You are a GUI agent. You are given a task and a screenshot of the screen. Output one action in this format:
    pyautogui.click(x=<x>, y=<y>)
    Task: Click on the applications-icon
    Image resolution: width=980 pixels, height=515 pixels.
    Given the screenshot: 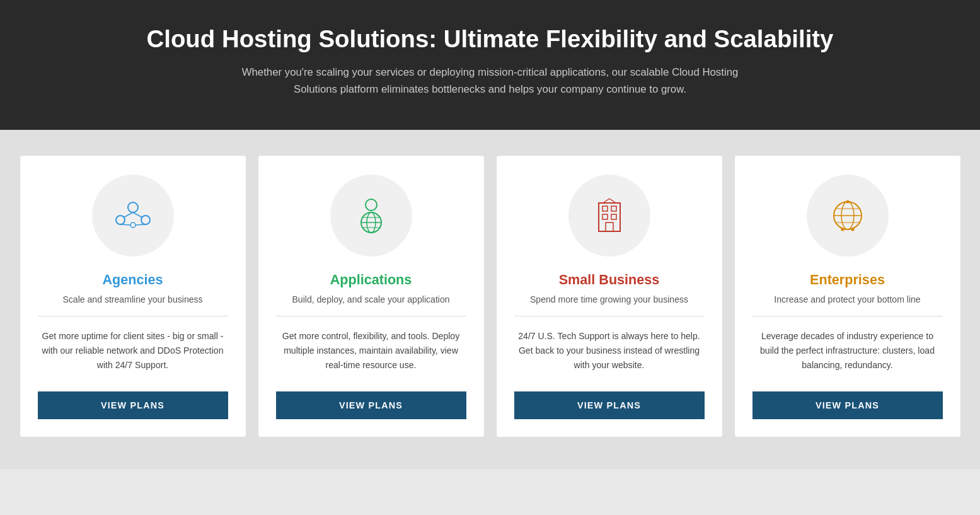 What is the action you would take?
    pyautogui.click(x=371, y=216)
    